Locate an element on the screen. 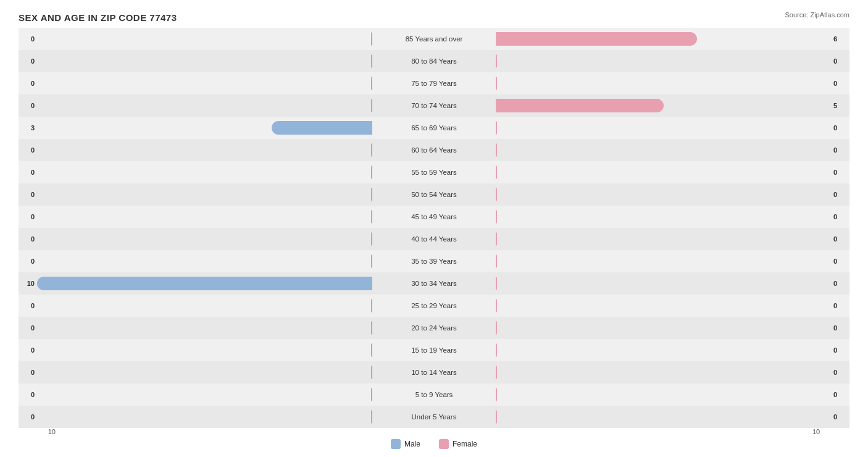  table-row: 0 40 to 44 Years 0 is located at coordinates (434, 239).